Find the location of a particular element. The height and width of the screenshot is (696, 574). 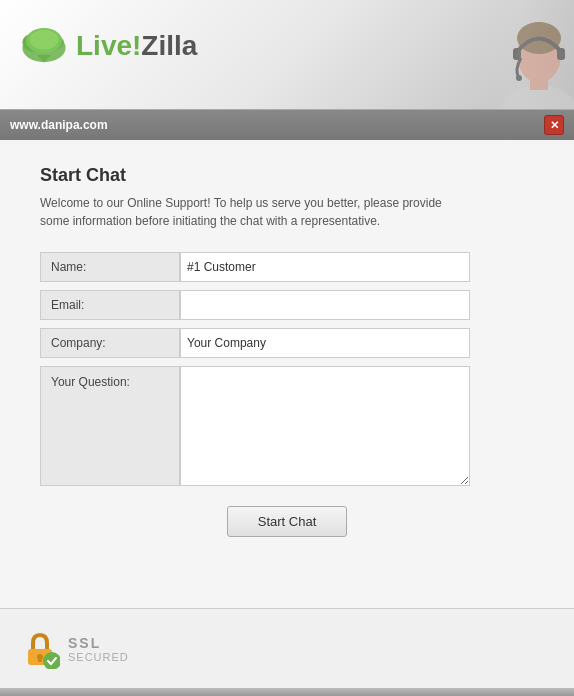

button-row: Start Chat is located at coordinates (287, 522).